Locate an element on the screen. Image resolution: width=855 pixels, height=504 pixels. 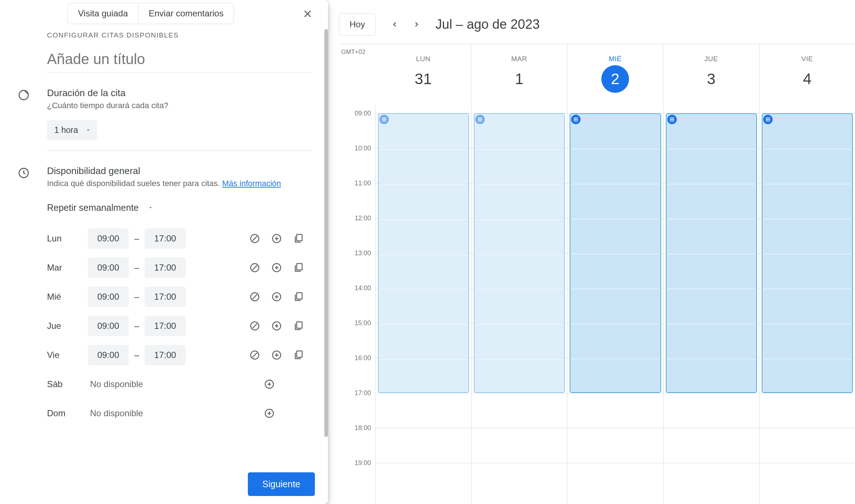
duration-value: 1 hora is located at coordinates (66, 130).